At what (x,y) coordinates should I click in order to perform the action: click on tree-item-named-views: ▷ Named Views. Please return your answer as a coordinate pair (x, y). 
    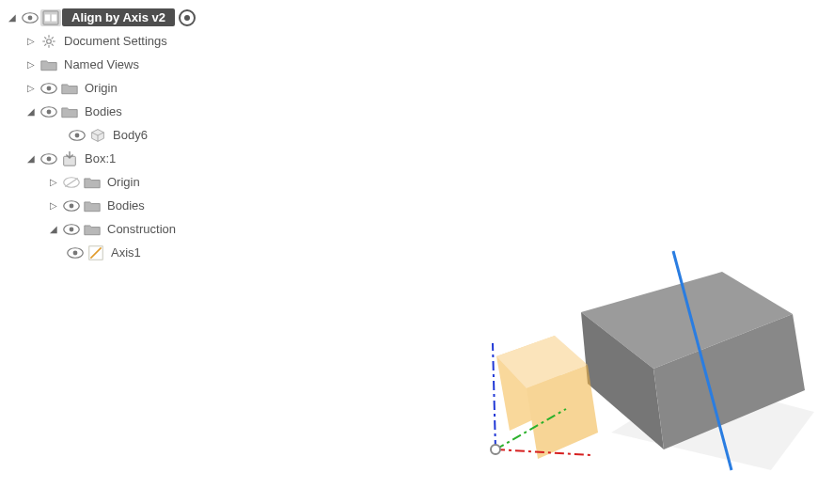
    Looking at the image, I should click on (101, 64).